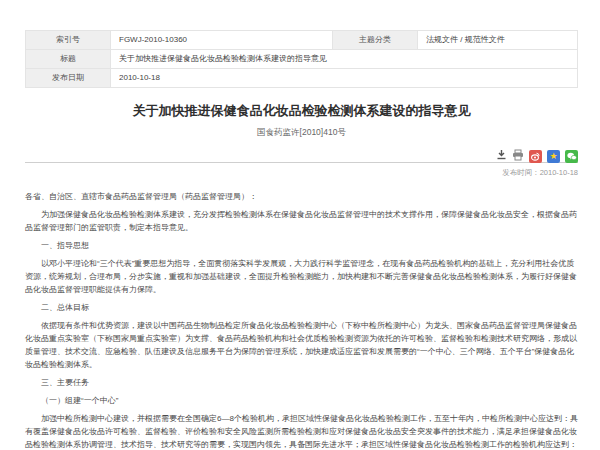  What do you see at coordinates (68, 78) in the screenshot?
I see `publish-date-label: 发布日期` at bounding box center [68, 78].